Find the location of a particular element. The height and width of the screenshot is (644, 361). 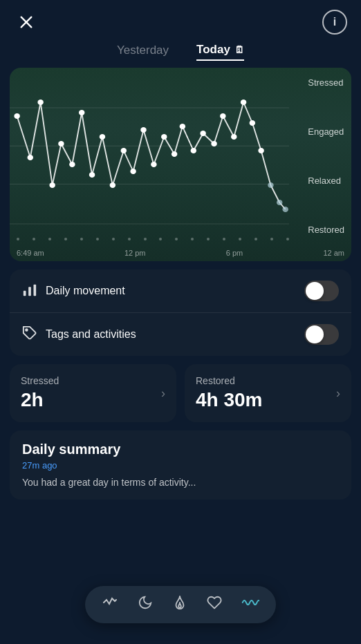

time-label-2: 6 pm is located at coordinates (234, 253).